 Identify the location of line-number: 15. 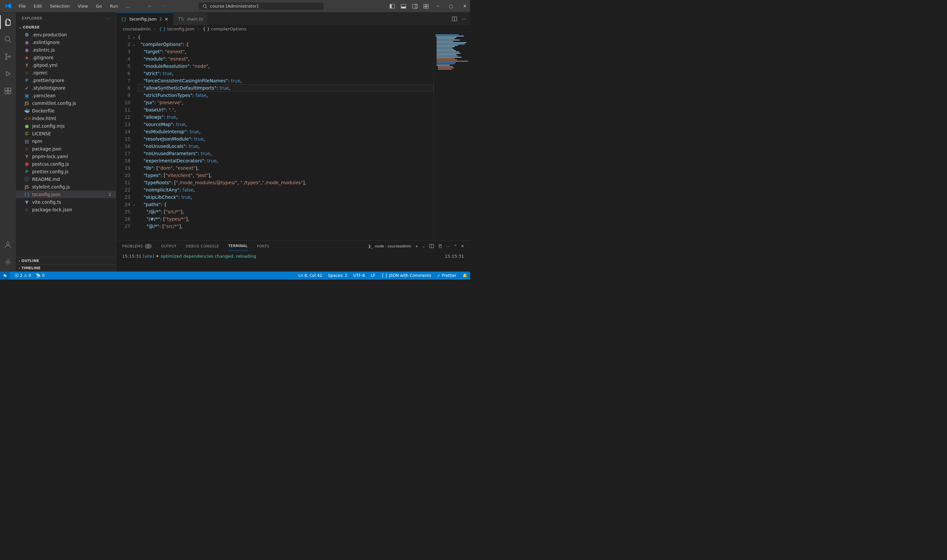
(123, 139).